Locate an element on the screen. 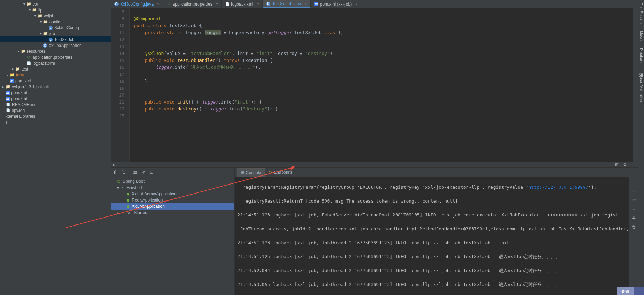  tab-endpoints: ⬡Endpoints is located at coordinates (280, 172).